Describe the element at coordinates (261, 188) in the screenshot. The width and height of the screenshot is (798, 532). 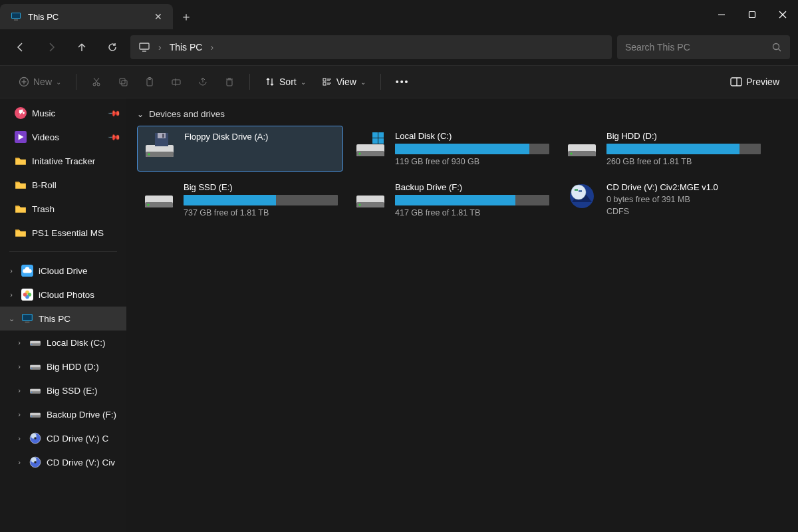
I see `drive-name: Big SSD (E:)` at that location.